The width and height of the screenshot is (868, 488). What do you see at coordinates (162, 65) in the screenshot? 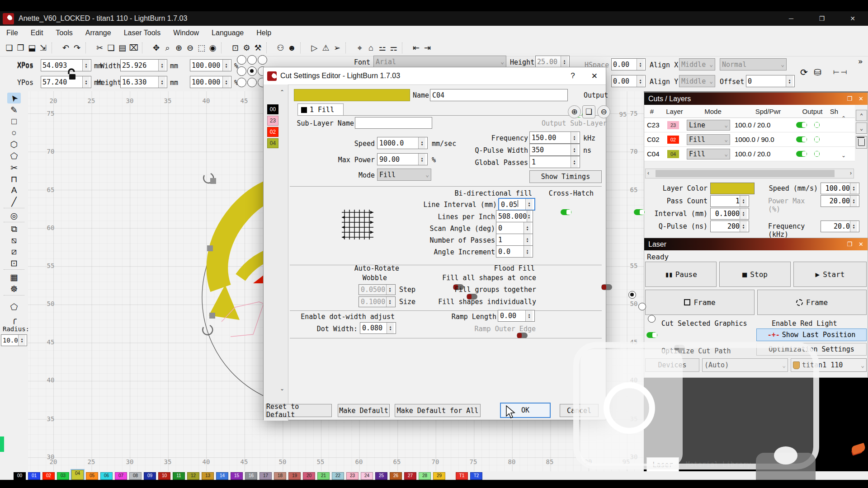
I see `width-spinner` at bounding box center [162, 65].